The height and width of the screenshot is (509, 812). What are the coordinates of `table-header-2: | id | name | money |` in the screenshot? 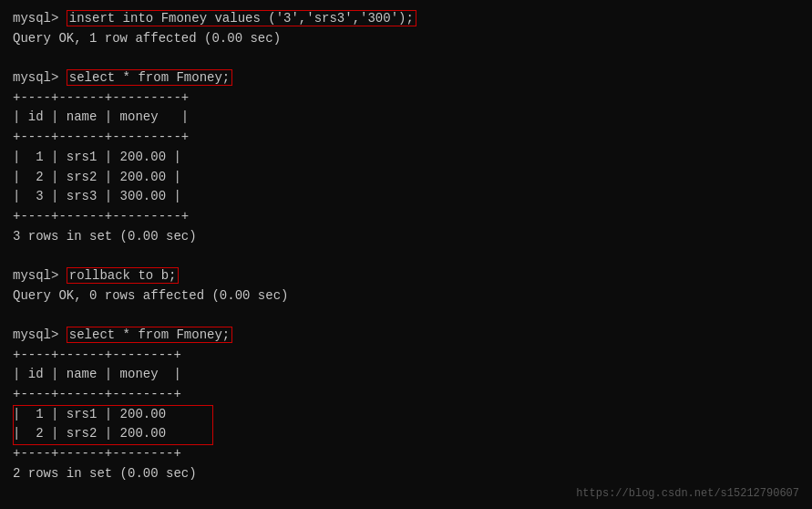 It's located at (97, 374).